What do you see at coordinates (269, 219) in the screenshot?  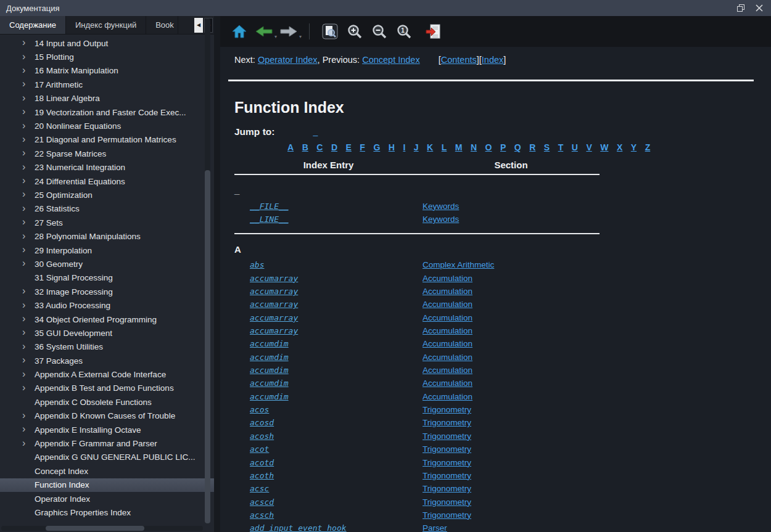 I see `function-link: __LINE__` at bounding box center [269, 219].